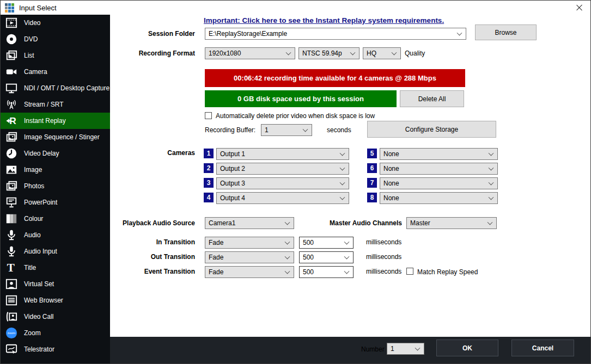 This screenshot has height=364, width=591. I want to click on camera-3-select: Output 3, so click(283, 183).